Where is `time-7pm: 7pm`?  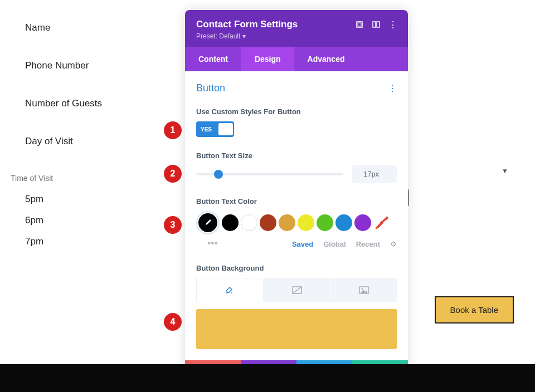
time-7pm: 7pm is located at coordinates (64, 242).